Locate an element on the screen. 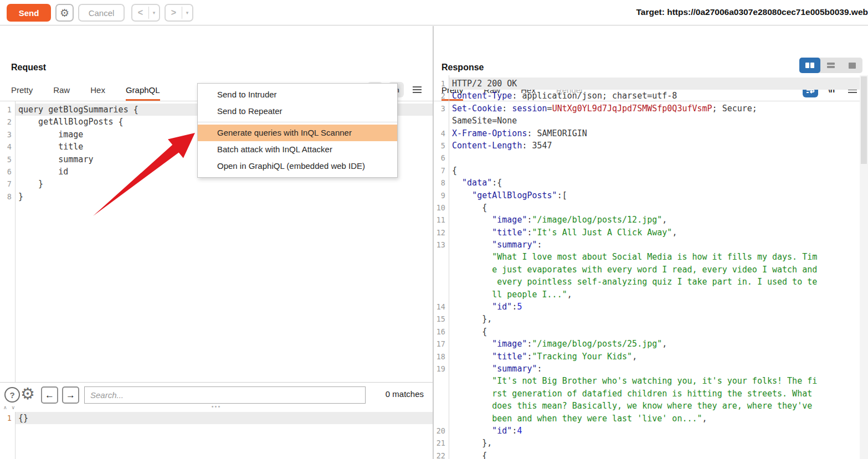 This screenshot has height=459, width=868. line-number: 17 is located at coordinates (441, 344).